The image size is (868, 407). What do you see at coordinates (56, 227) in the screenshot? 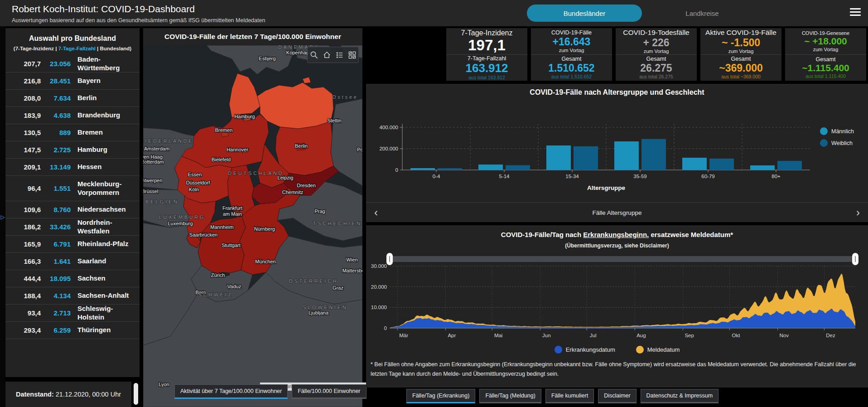
I see `state-fallzahl: 33.426` at bounding box center [56, 227].